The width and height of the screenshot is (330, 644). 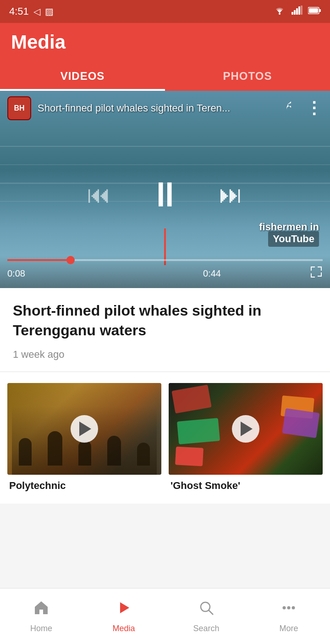 What do you see at coordinates (206, 610) in the screenshot?
I see `search-icon` at bounding box center [206, 610].